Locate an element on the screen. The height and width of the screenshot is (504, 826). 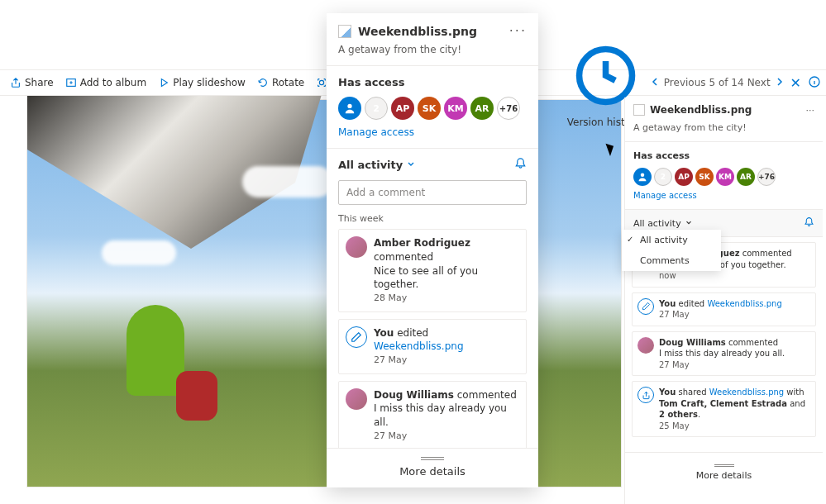
activity-filter-row: All activity All activityComments is located at coordinates (724, 223).